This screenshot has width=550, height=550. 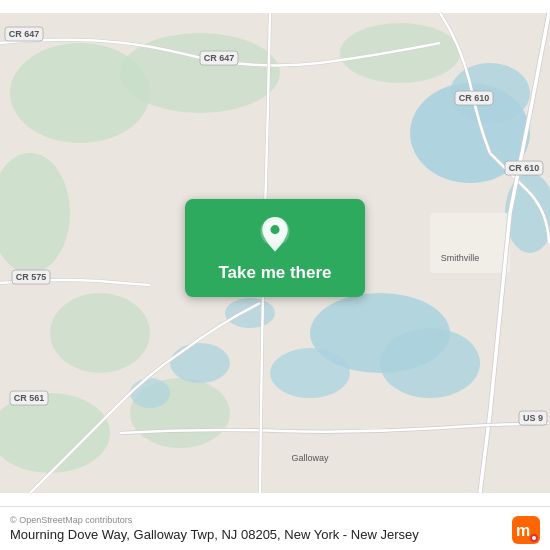 I want to click on footer: © OpenStreetMap contributors Mourning Do…, so click(x=275, y=528).